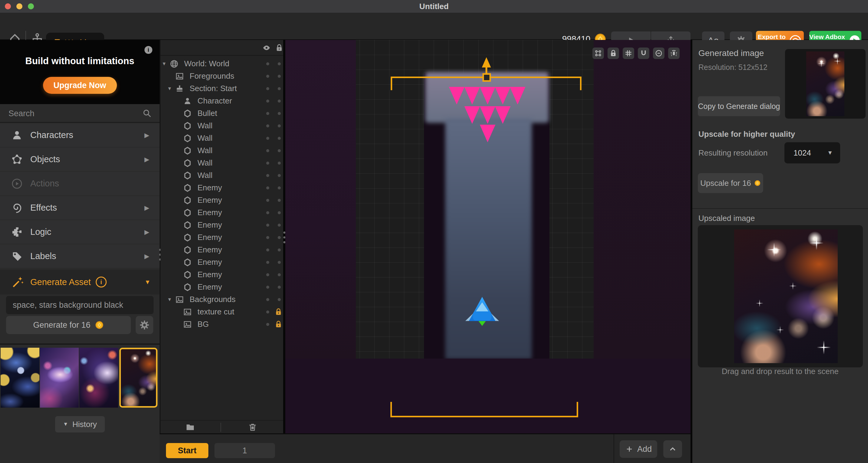 The height and width of the screenshot is (463, 868). What do you see at coordinates (187, 451) in the screenshot?
I see `start-section-button: Start` at bounding box center [187, 451].